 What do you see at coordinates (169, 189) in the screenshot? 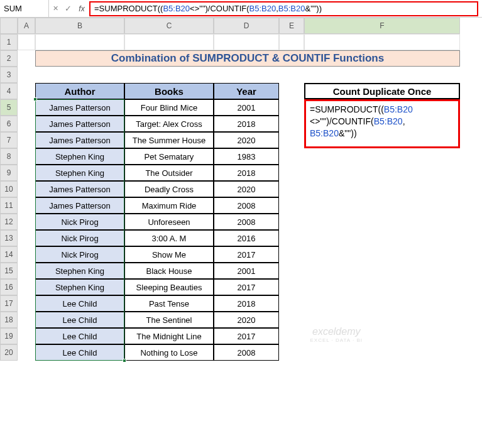
I see `table-cell-book: Deadly Cross` at bounding box center [169, 189].